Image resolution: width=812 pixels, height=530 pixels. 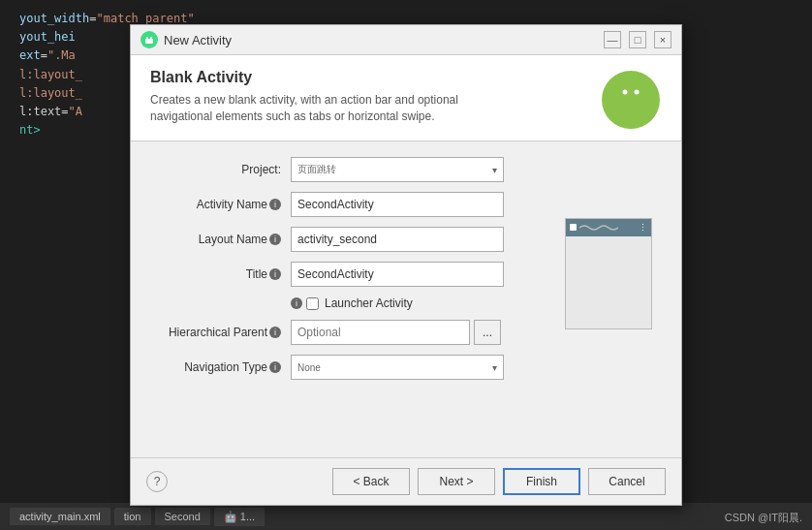 I want to click on footer-buttons: < Back Next > Finish Cancel, so click(x=499, y=482).